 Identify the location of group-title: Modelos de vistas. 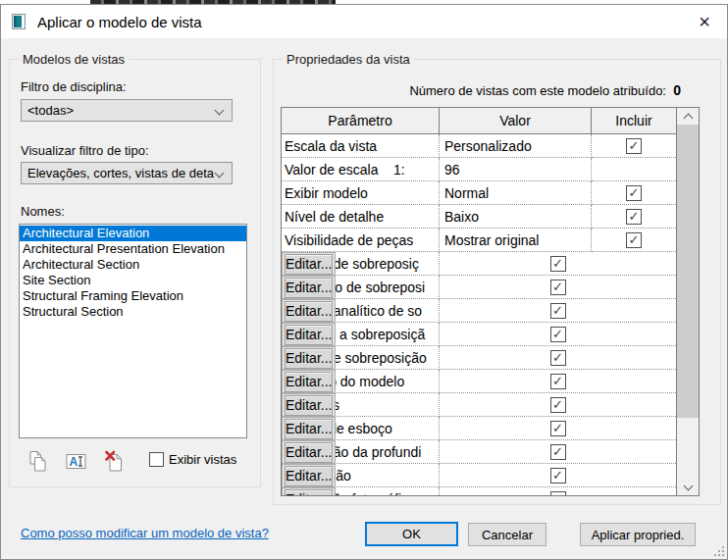
(74, 59).